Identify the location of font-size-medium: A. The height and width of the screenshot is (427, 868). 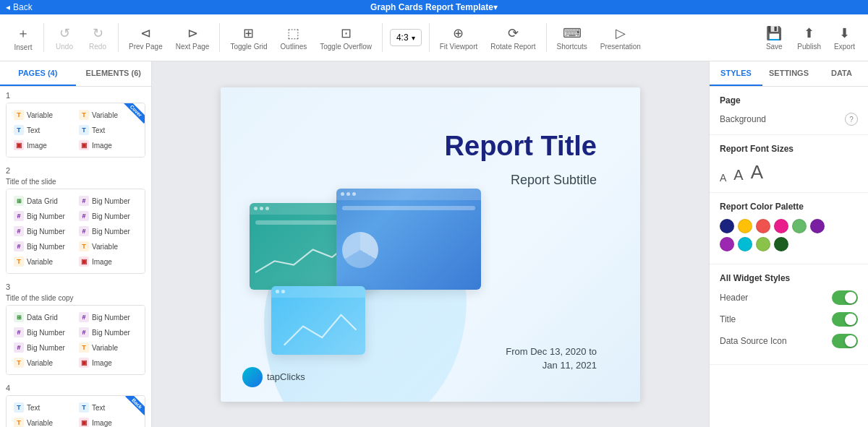
(738, 175).